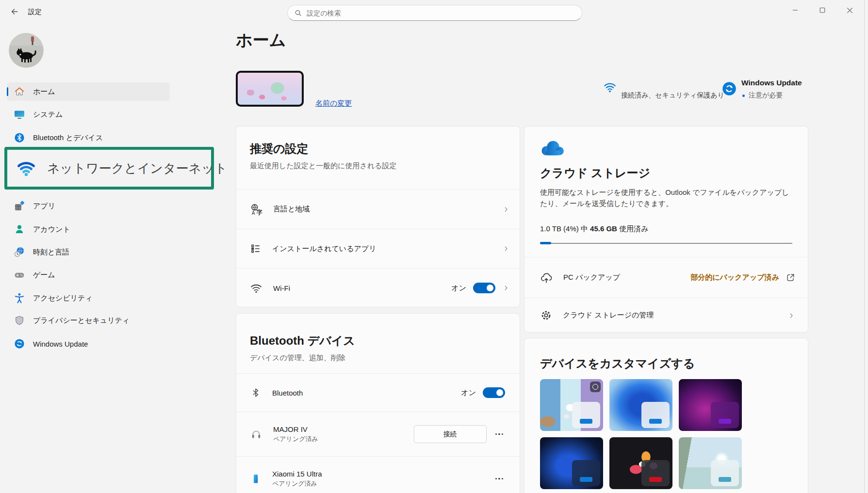  What do you see at coordinates (88, 344) in the screenshot?
I see `sidebar-item-windows-update: Windows Update` at bounding box center [88, 344].